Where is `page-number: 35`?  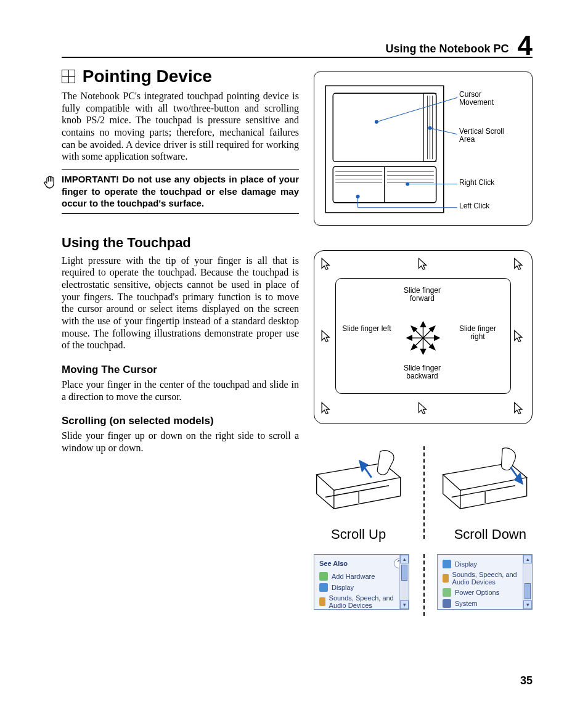 page-number: 35 is located at coordinates (526, 681).